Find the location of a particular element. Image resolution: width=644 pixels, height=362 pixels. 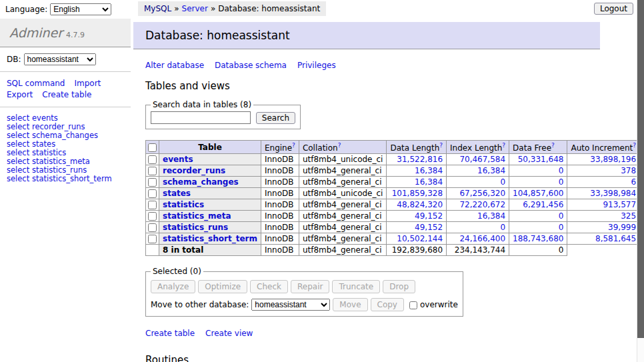

row-checkbox-statistics_meta is located at coordinates (152, 216).